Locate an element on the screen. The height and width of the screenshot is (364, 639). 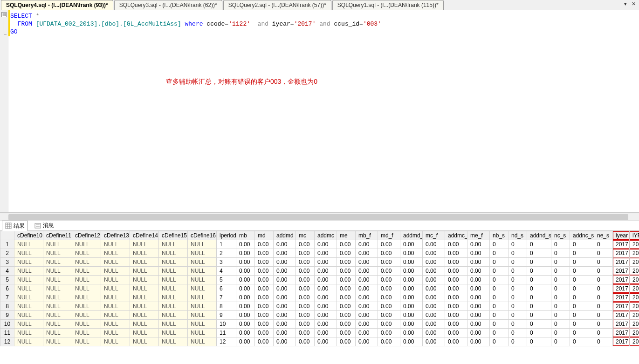
col-header-cDefine12: cDefine12 is located at coordinates (87, 236).